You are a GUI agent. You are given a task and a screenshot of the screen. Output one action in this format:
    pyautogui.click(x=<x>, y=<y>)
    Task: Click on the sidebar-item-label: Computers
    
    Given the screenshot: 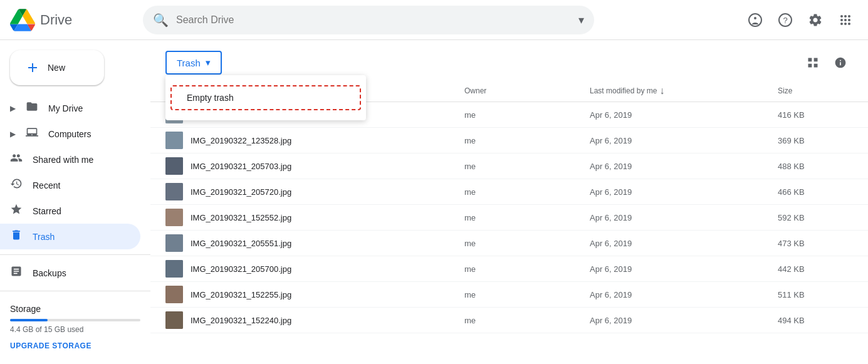 What is the action you would take?
    pyautogui.click(x=70, y=134)
    